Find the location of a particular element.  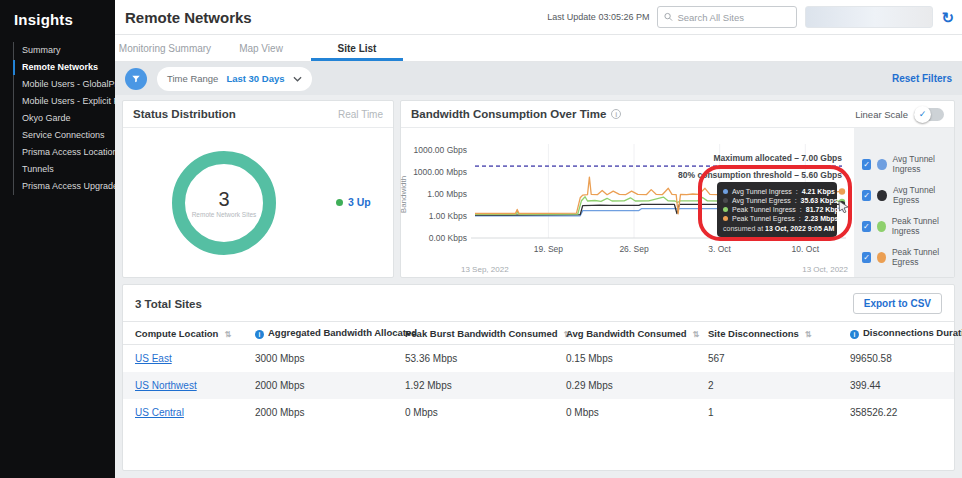

aggregated-bandwidth-cell: 2000 Mbps is located at coordinates (318, 412).